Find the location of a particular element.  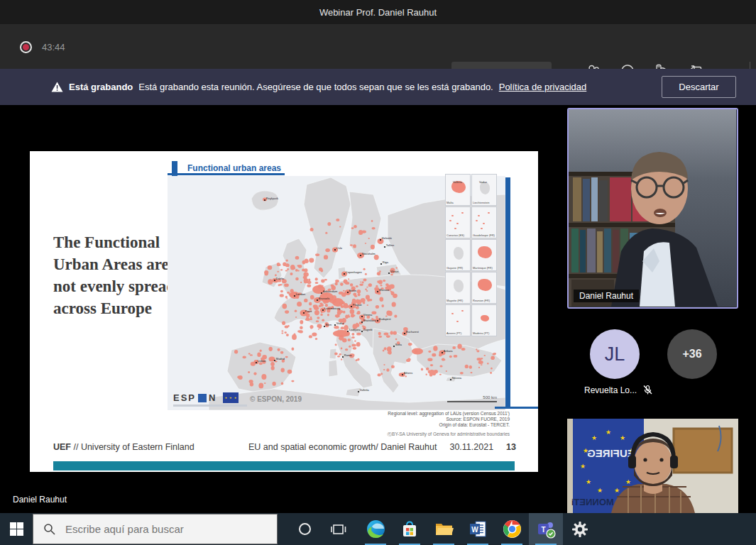

presenter-name-label: Daniel Rauhut is located at coordinates (40, 500).